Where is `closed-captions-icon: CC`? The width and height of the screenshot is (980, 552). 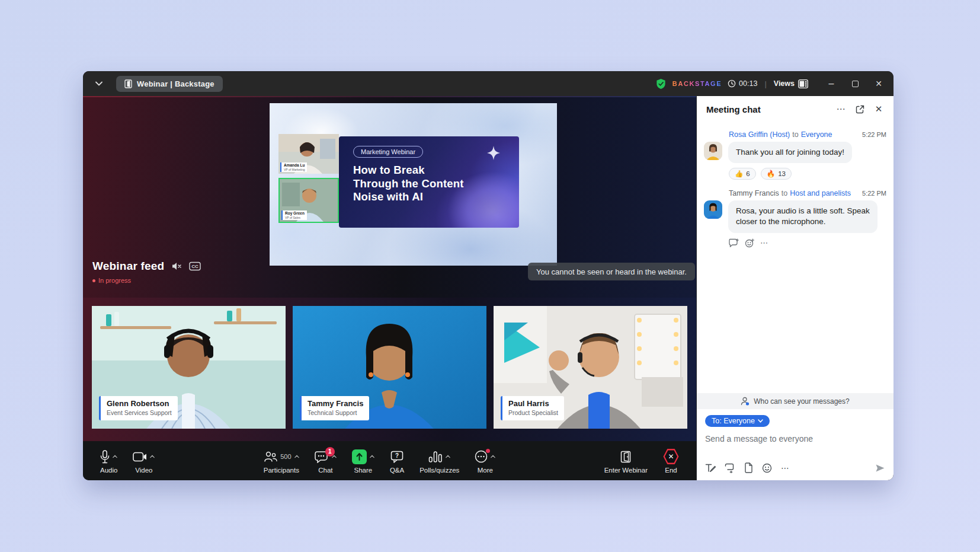
closed-captions-icon: CC is located at coordinates (195, 266).